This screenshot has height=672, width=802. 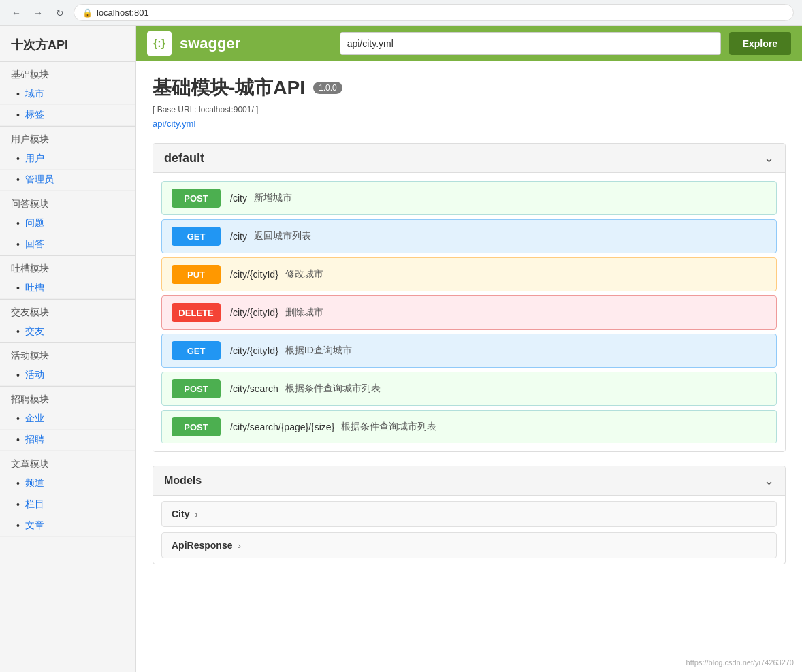 What do you see at coordinates (469, 236) in the screenshot?
I see `endpoint-row: GET/city返回城市列表` at bounding box center [469, 236].